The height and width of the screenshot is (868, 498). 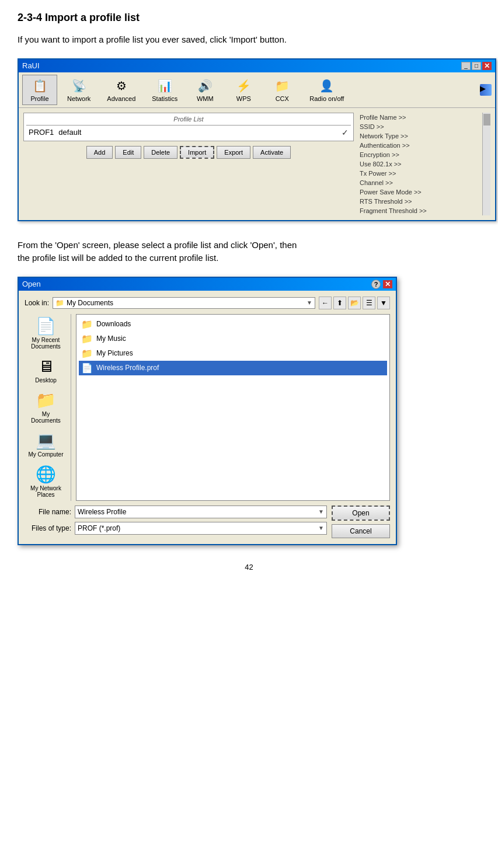 I want to click on toolbar-network: 📡 Network, so click(x=79, y=90).